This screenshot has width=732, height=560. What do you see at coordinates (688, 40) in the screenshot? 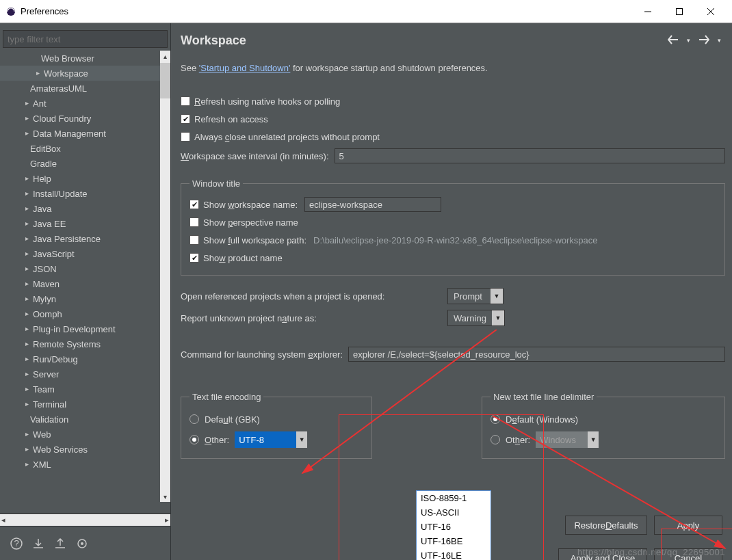
I see `back-history-menu: ▾` at bounding box center [688, 40].